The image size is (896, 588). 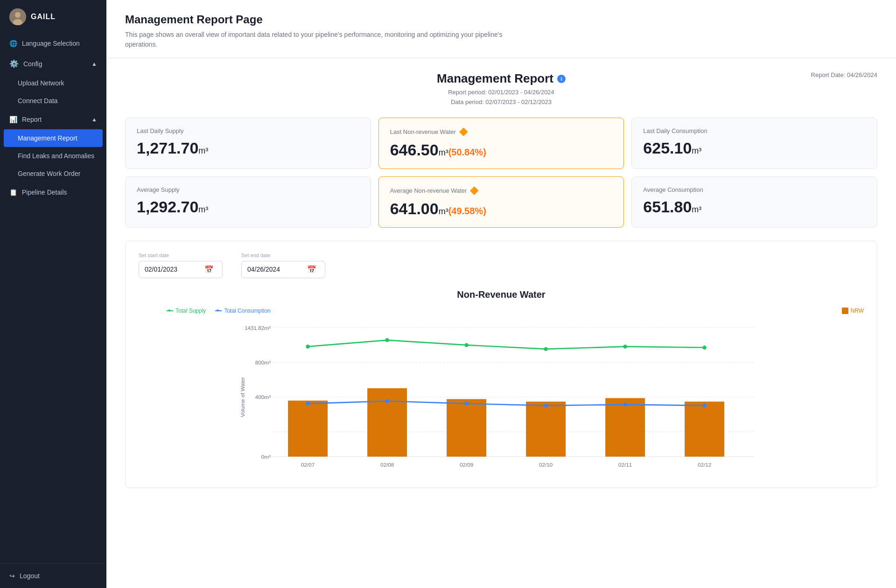 I want to click on stat-card-label-0: Last Daily Supply, so click(x=248, y=131).